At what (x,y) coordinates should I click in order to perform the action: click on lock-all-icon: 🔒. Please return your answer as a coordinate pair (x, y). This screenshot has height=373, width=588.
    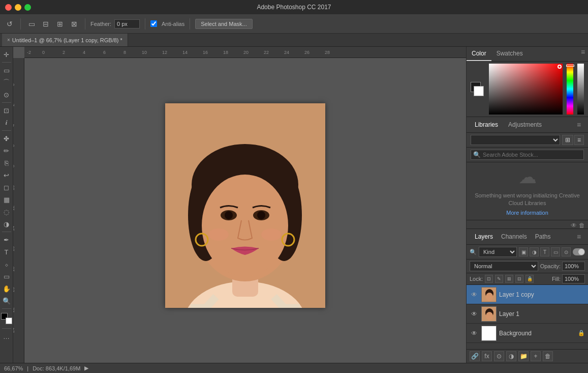
    Looking at the image, I should click on (530, 279).